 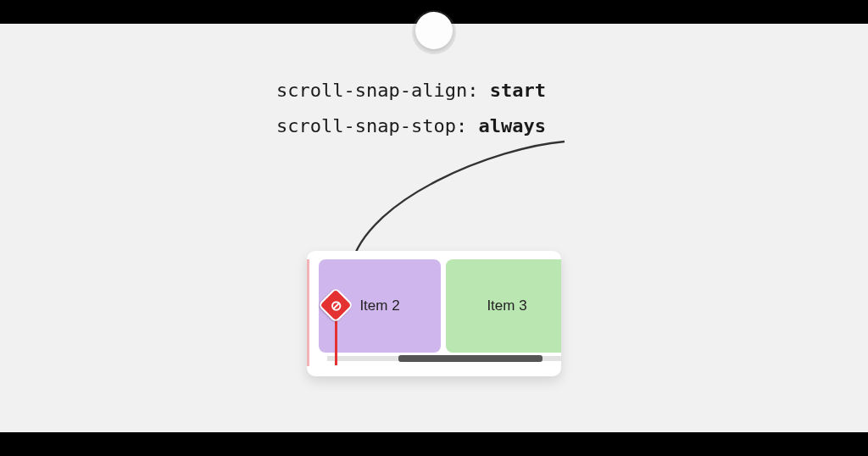 What do you see at coordinates (336, 329) in the screenshot?
I see `stop-sign-icon: ⊘` at bounding box center [336, 329].